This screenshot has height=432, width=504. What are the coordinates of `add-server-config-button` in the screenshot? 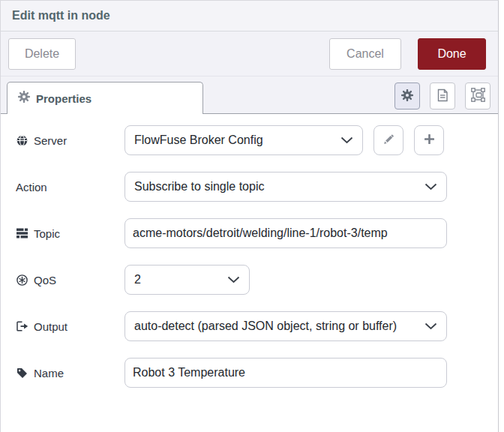 It's located at (429, 140).